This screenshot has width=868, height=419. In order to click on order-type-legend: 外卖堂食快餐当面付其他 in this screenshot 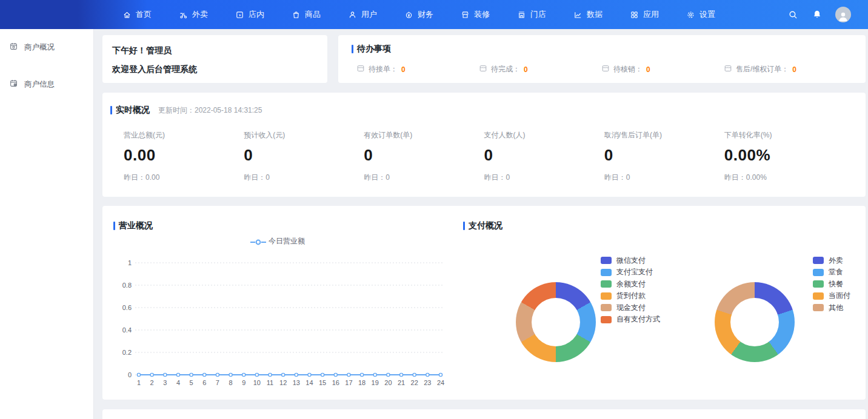, I will do `click(832, 286)`.